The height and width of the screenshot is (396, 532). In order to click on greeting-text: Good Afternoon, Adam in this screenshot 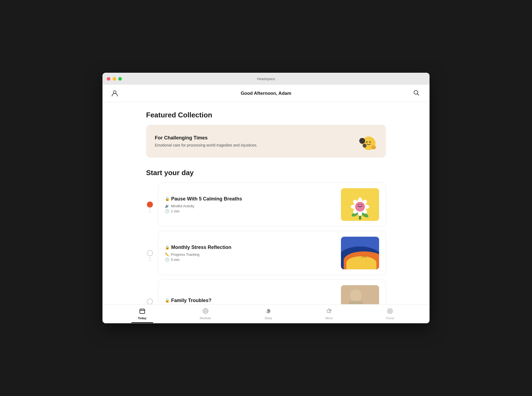, I will do `click(266, 93)`.